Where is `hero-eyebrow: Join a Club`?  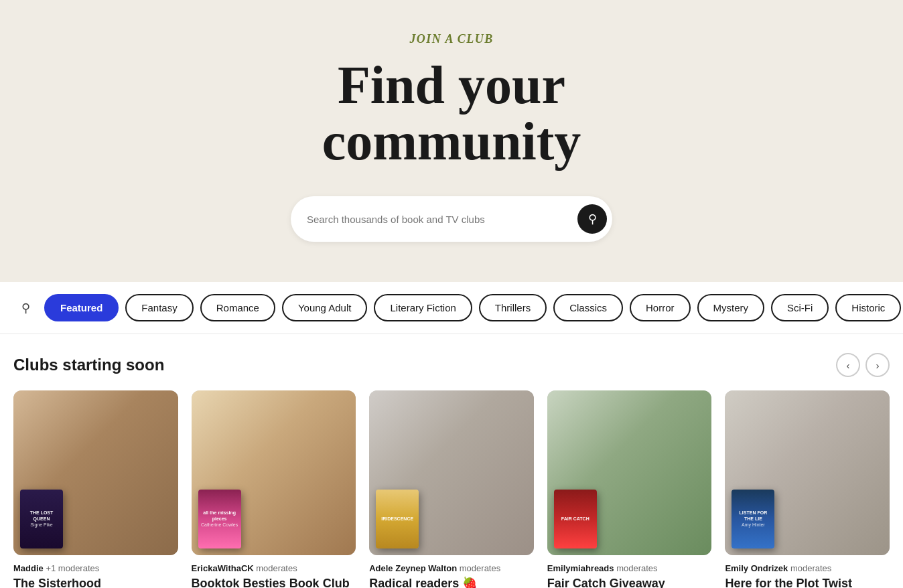 hero-eyebrow: Join a Club is located at coordinates (452, 39).